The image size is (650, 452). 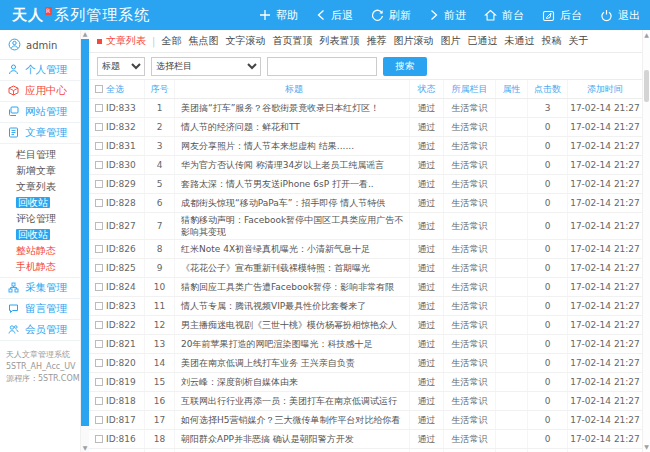 What do you see at coordinates (99, 89) in the screenshot?
I see `select-all-checkbox` at bounding box center [99, 89].